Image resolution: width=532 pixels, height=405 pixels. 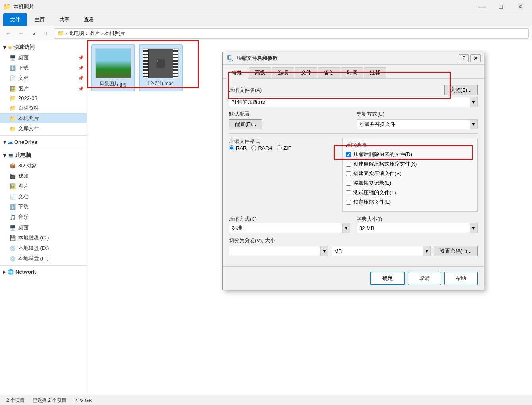 What do you see at coordinates (349, 183) in the screenshot?
I see `option-recovery-input` at bounding box center [349, 183].